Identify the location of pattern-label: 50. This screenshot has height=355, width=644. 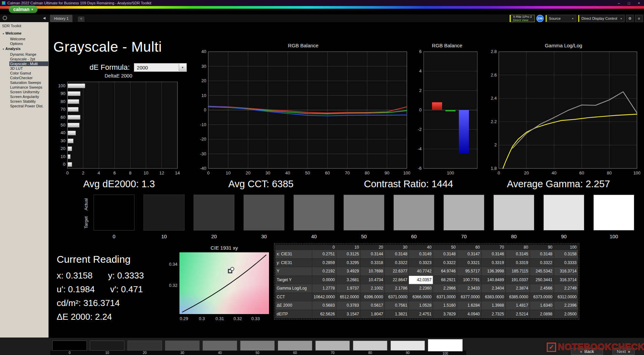
(258, 353).